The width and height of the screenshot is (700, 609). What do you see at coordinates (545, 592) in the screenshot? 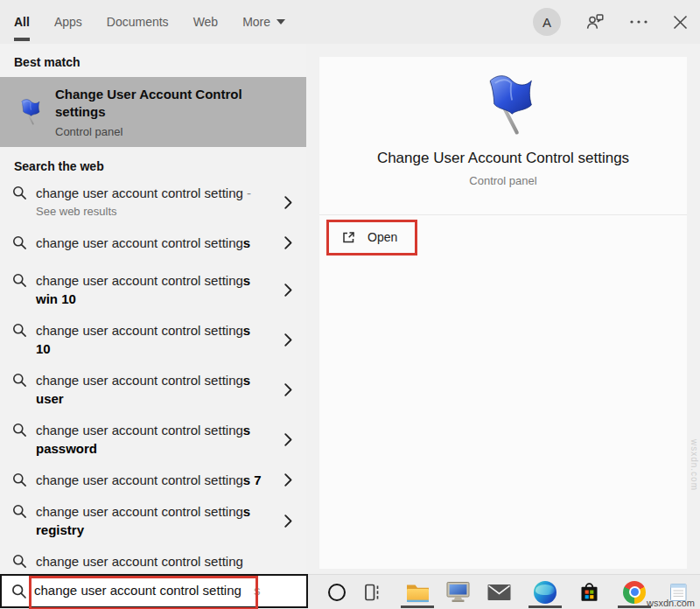
I see `edge-icon` at bounding box center [545, 592].